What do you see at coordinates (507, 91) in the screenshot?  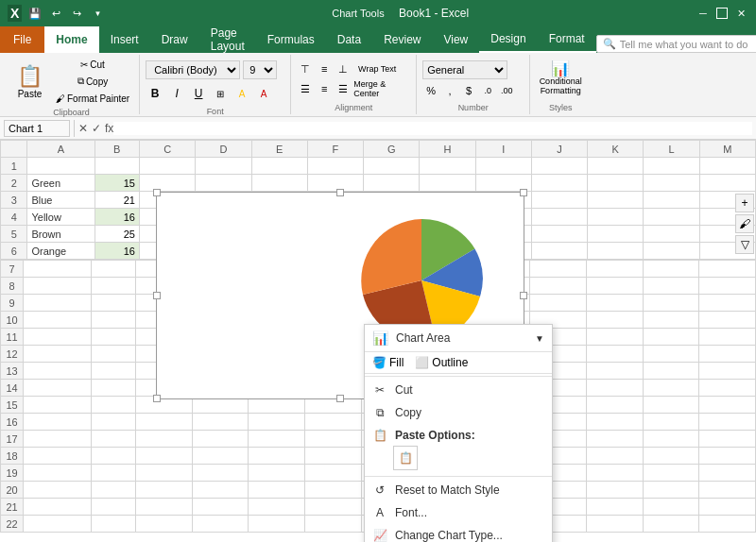 I see `increase-decimal-button: .00` at bounding box center [507, 91].